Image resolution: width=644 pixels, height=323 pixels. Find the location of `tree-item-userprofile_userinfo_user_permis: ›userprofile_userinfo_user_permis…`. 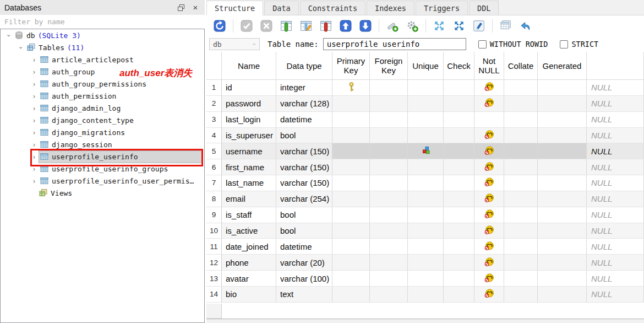

tree-item-userprofile_userinfo_user_permis: ›userprofile_userinfo_user_permis… is located at coordinates (102, 181).